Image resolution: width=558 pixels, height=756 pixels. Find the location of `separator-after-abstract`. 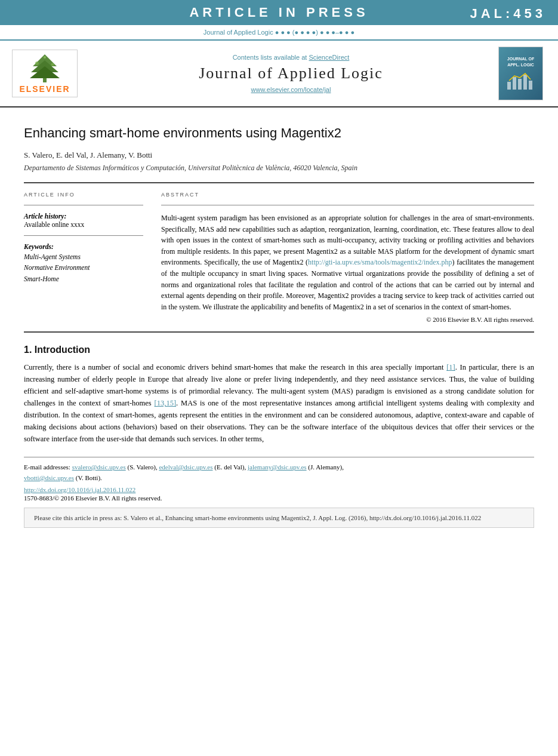

separator-after-abstract is located at coordinates (279, 332).